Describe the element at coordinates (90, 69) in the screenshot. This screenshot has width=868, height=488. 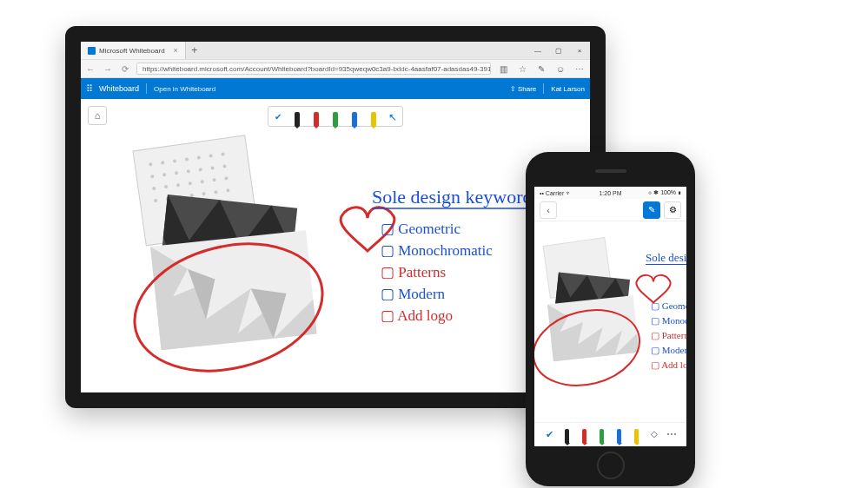
I see `nav-back-button: ←` at that location.